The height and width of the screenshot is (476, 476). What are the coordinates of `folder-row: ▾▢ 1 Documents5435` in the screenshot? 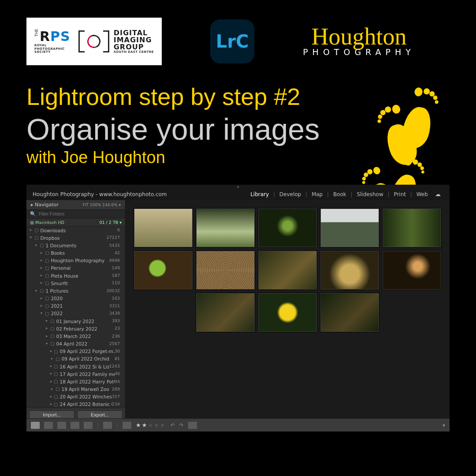 It's located at (76, 245).